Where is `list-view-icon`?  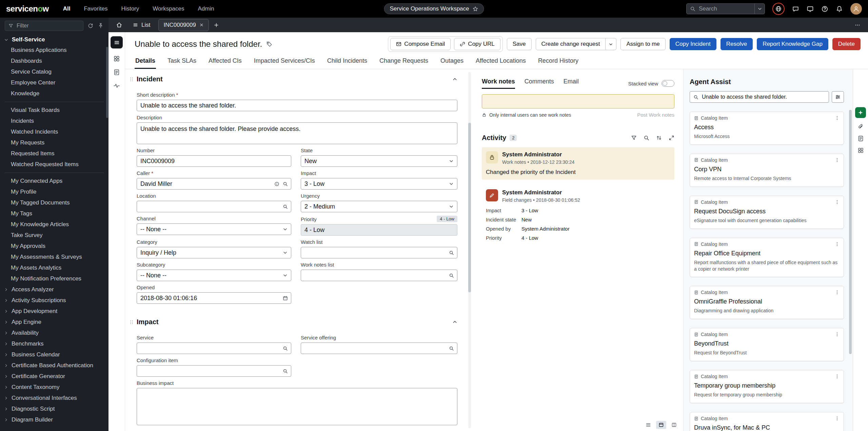
list-view-icon is located at coordinates (648, 425).